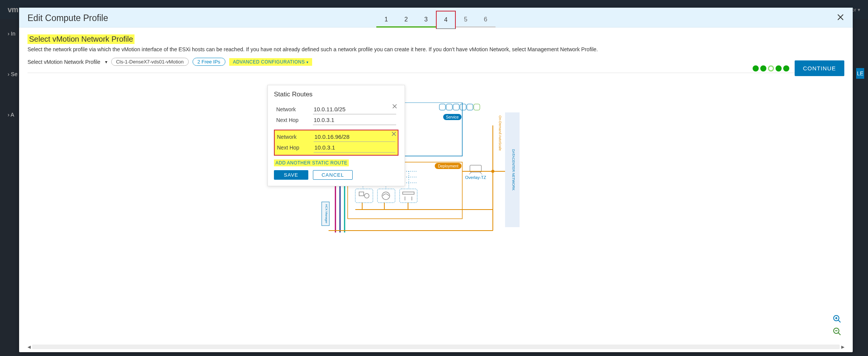 Image resolution: width=868 pixels, height=356 pixels. I want to click on step-5: 5, so click(466, 20).